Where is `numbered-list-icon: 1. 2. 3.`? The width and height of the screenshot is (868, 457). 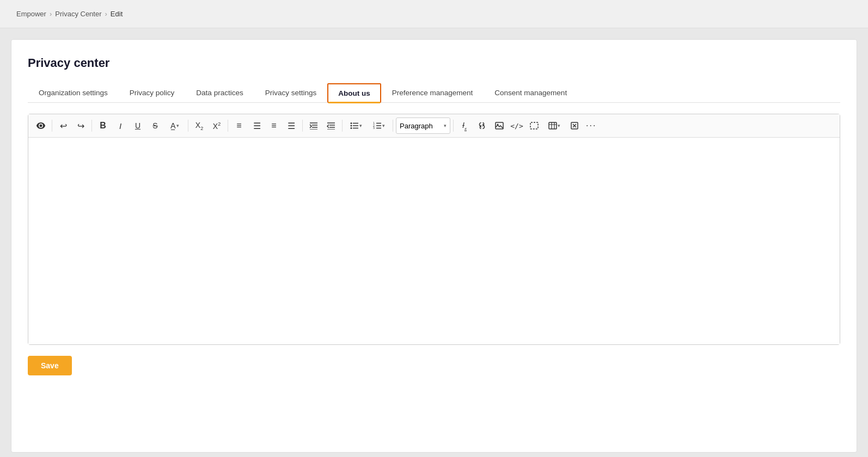 numbered-list-icon: 1. 2. 3. is located at coordinates (377, 126).